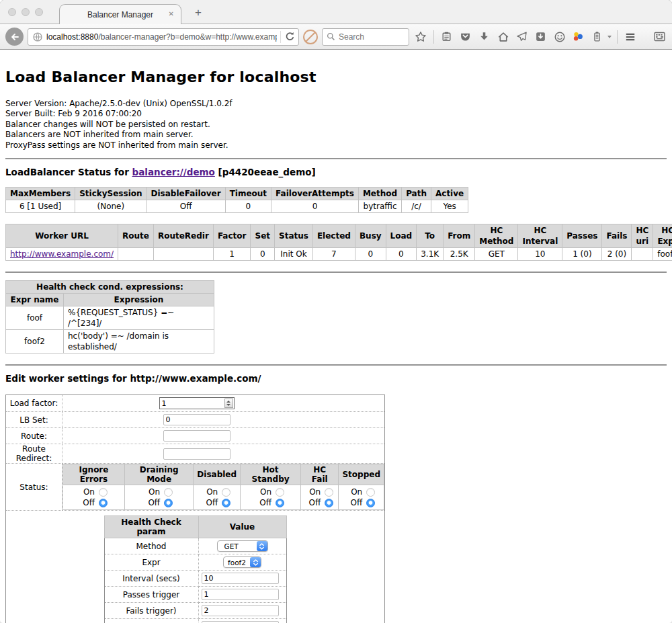 This screenshot has width=672, height=623. Describe the element at coordinates (271, 497) in the screenshot. I see `status-cell-hot-standby: On Off` at that location.